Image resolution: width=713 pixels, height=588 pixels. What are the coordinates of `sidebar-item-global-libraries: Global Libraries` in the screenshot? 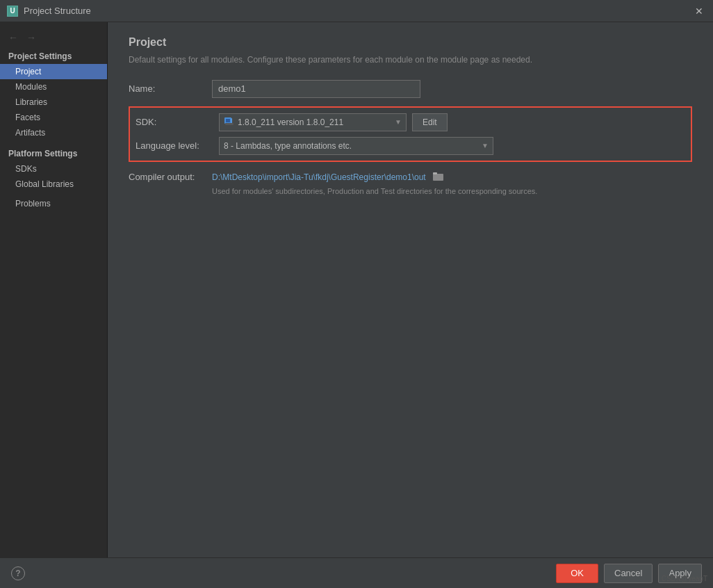 It's located at (54, 184).